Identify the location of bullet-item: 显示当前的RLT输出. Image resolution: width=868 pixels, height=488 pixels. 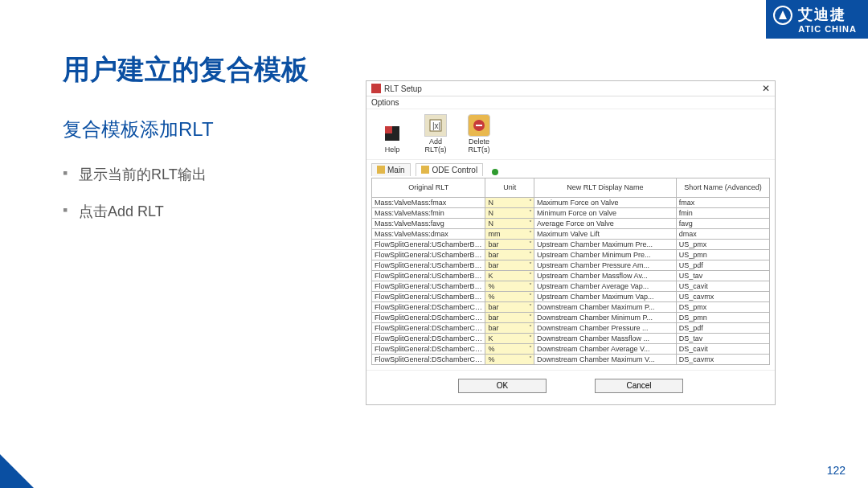
(207, 174).